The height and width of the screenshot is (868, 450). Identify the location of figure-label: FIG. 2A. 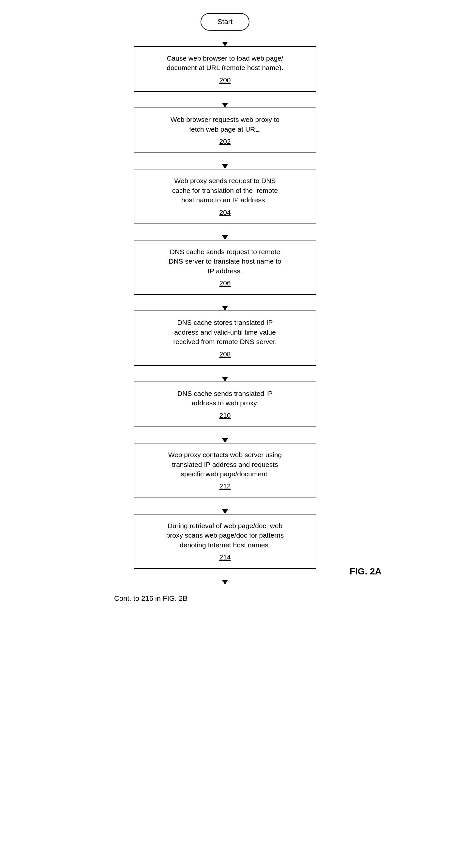
(366, 571).